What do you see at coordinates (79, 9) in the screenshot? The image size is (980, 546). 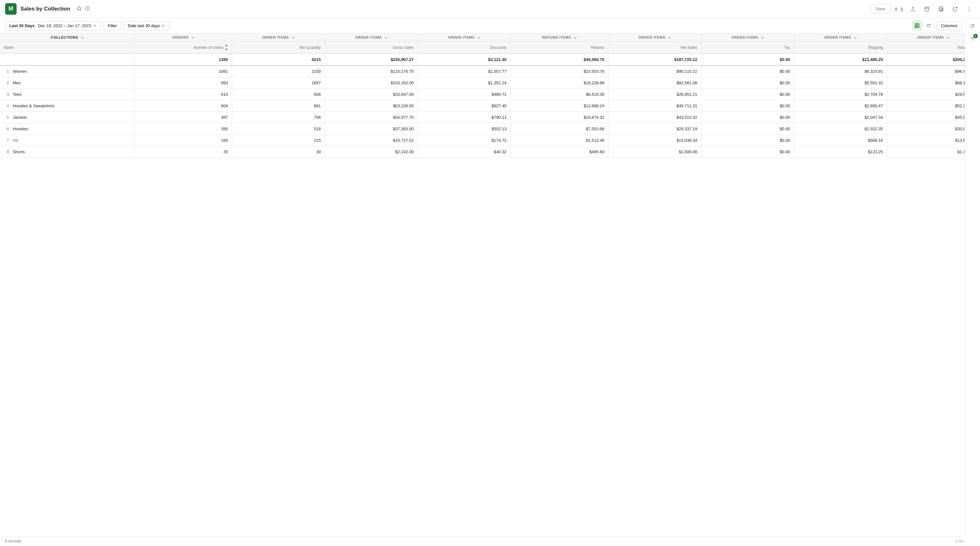 I see `star-icon` at bounding box center [79, 9].